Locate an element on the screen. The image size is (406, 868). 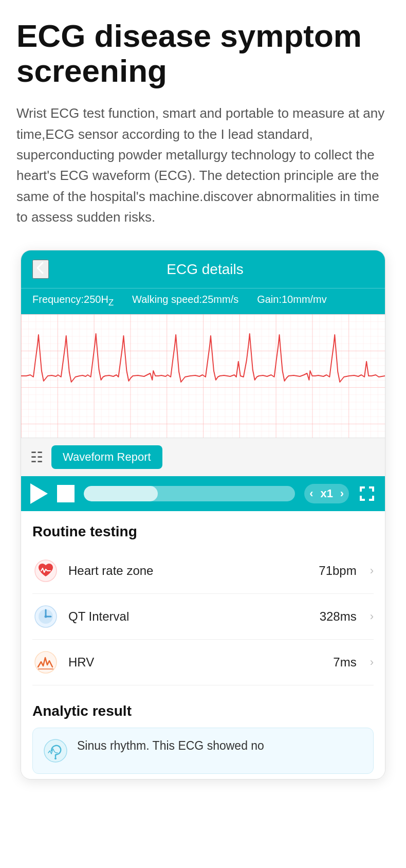
ecg-header-title: ECG details is located at coordinates (205, 269).